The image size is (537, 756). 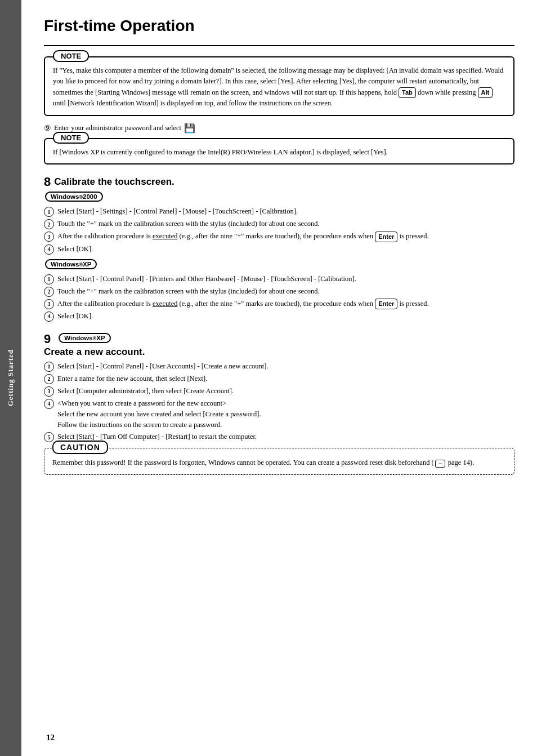 What do you see at coordinates (447, 92) in the screenshot?
I see `note1-text2: down while pressing` at bounding box center [447, 92].